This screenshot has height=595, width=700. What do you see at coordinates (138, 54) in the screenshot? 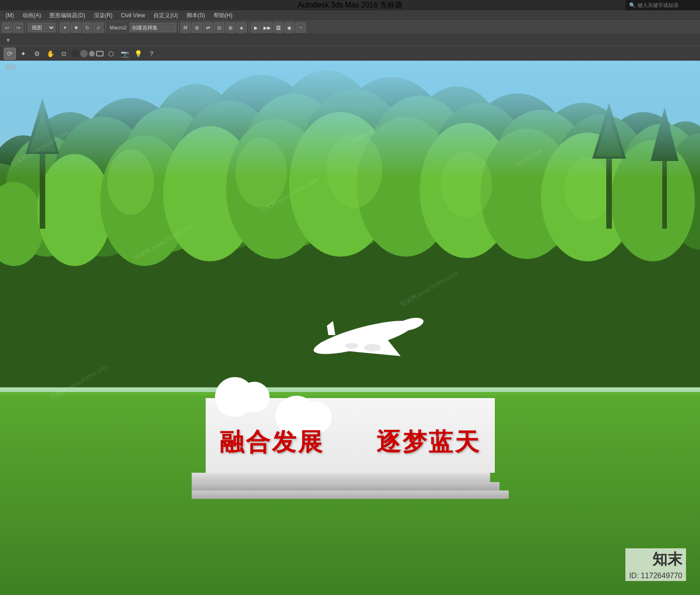
I see `tool-light: 💡` at bounding box center [138, 54].